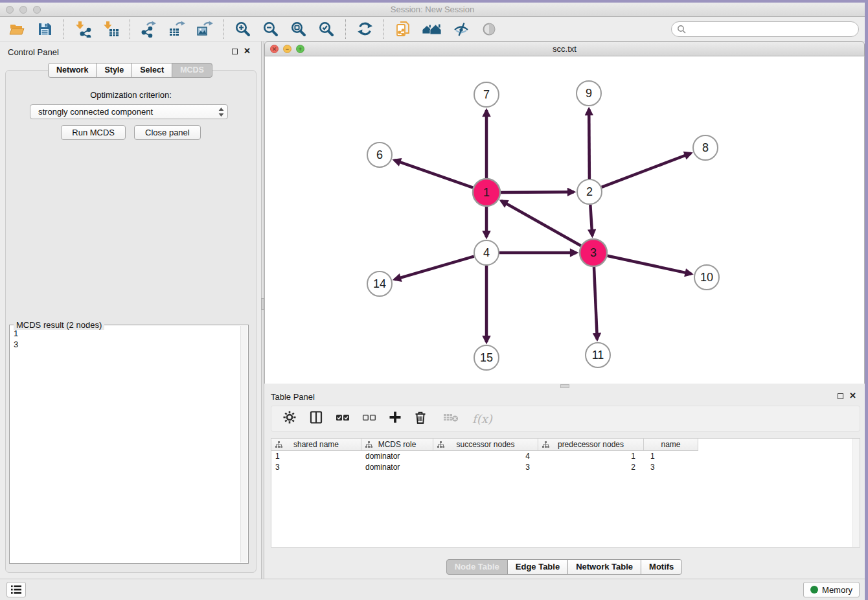 The width and height of the screenshot is (868, 600). Describe the element at coordinates (486, 192) in the screenshot. I see `graph-node-1: 1` at that location.